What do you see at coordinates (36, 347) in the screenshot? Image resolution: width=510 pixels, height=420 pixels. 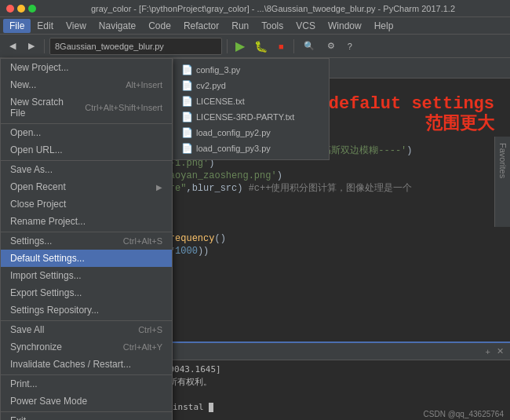 I see `synchronize-label: Synchronize` at bounding box center [36, 347].